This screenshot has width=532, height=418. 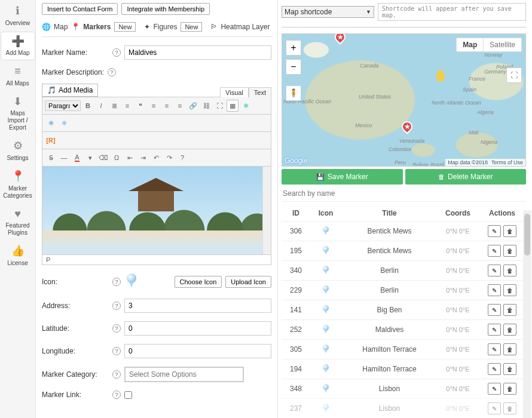 What do you see at coordinates (70, 90) in the screenshot?
I see `add-media-button: 🎵Add Media` at bounding box center [70, 90].